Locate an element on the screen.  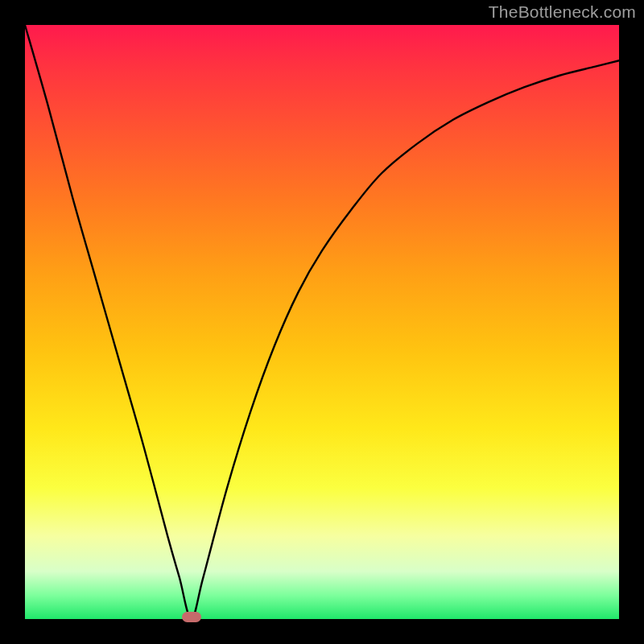
optimum-marker is located at coordinates (192, 617).